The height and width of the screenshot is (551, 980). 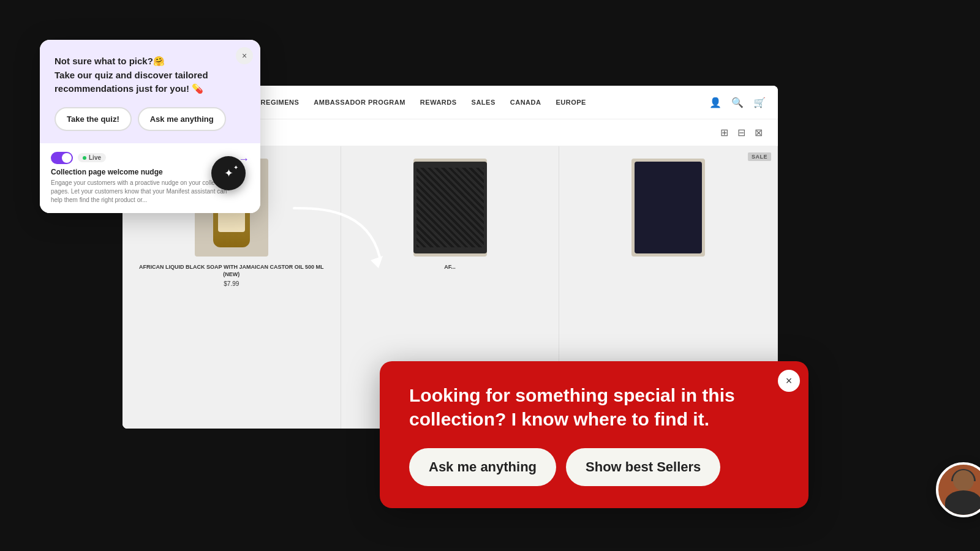 I want to click on nav-item-regimens: REGIMENS, so click(x=281, y=102).